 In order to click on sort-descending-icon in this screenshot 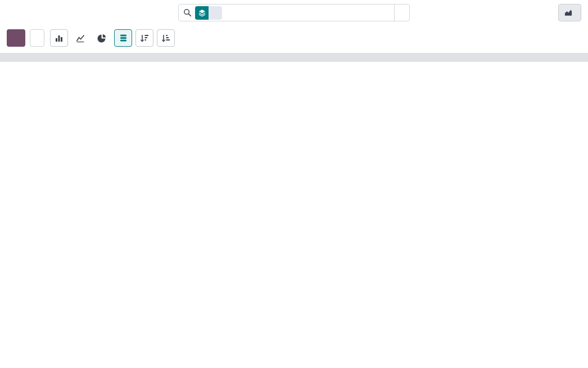, I will do `click(144, 38)`.